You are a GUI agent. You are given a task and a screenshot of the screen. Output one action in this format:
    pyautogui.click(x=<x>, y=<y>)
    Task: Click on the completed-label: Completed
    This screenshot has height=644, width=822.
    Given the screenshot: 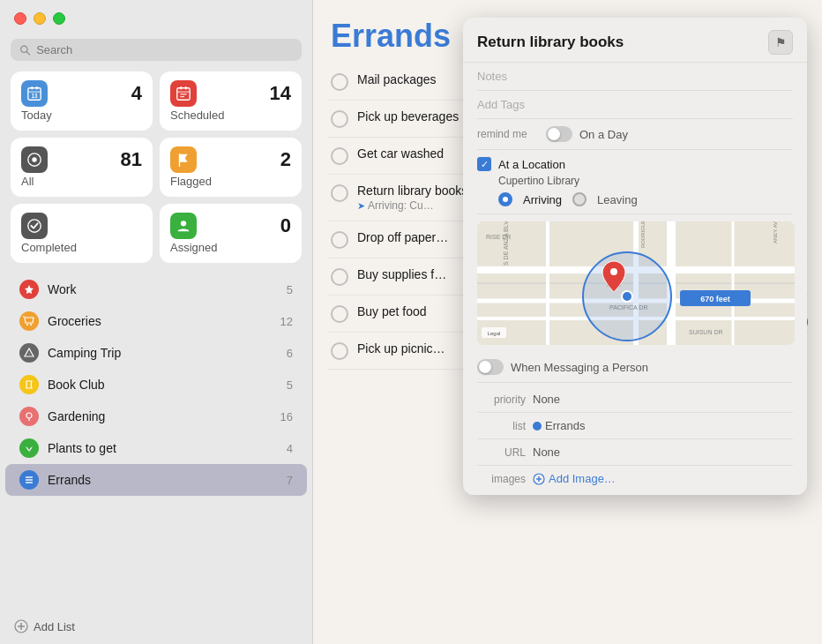 What is the action you would take?
    pyautogui.click(x=81, y=247)
    